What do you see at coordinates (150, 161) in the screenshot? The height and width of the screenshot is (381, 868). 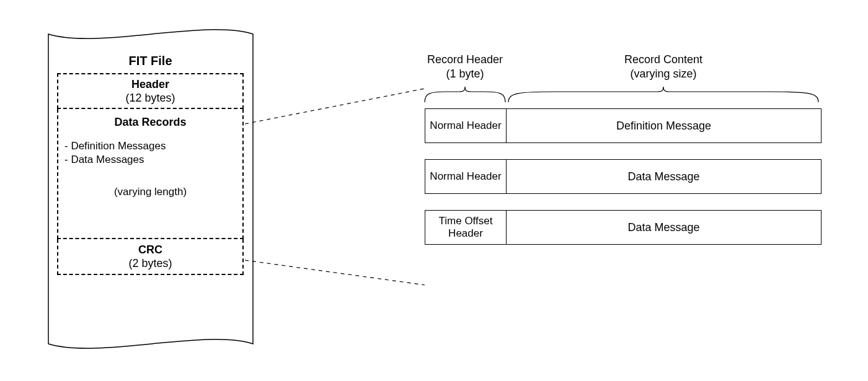 I see `fit-file-panel: FIT File Header (12 bytes) Data Records …` at bounding box center [150, 161].